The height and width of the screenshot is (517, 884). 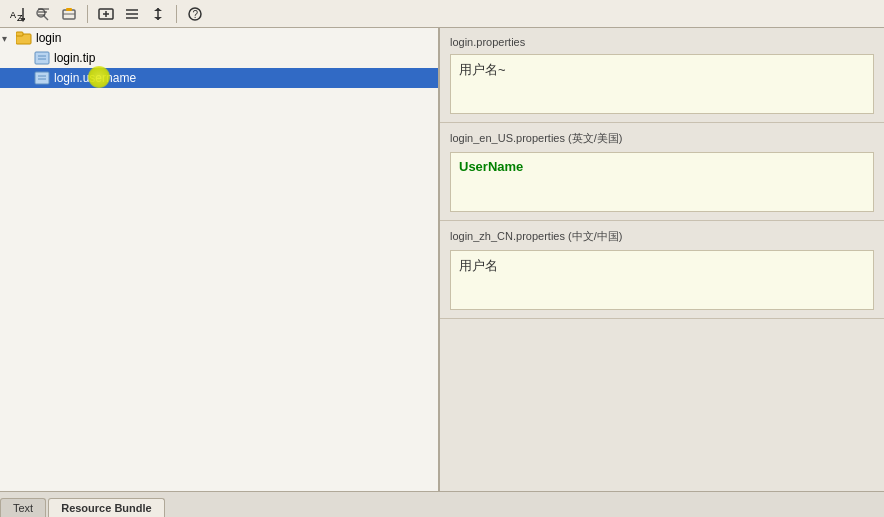 I want to click on props-icon-tip, so click(x=42, y=58).